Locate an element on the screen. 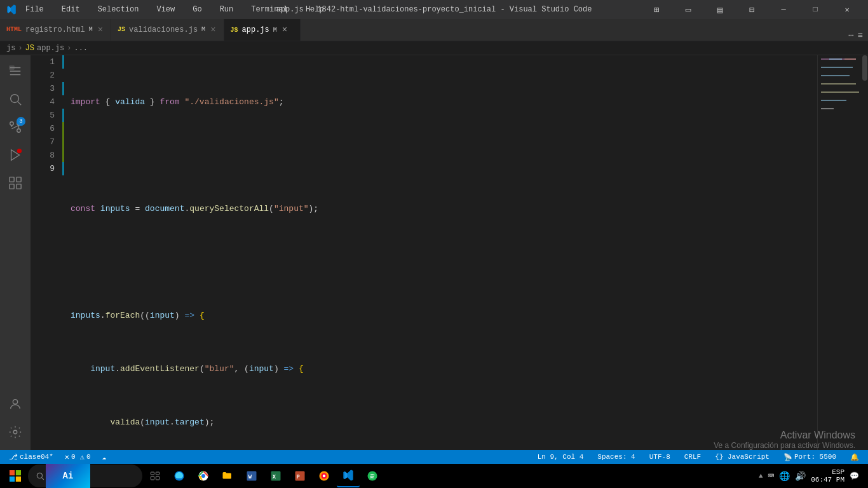  taskbar-ai-button: Ai is located at coordinates (68, 476).